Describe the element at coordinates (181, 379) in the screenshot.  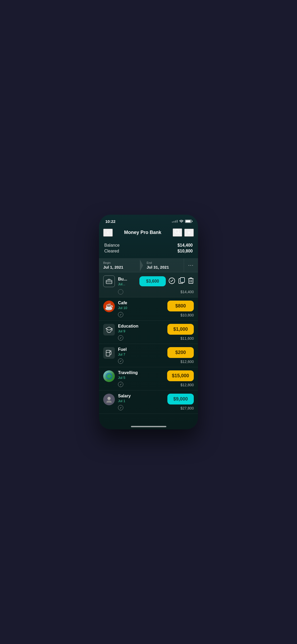
I see `transaction-5-right: $15,000 $12,800` at that location.